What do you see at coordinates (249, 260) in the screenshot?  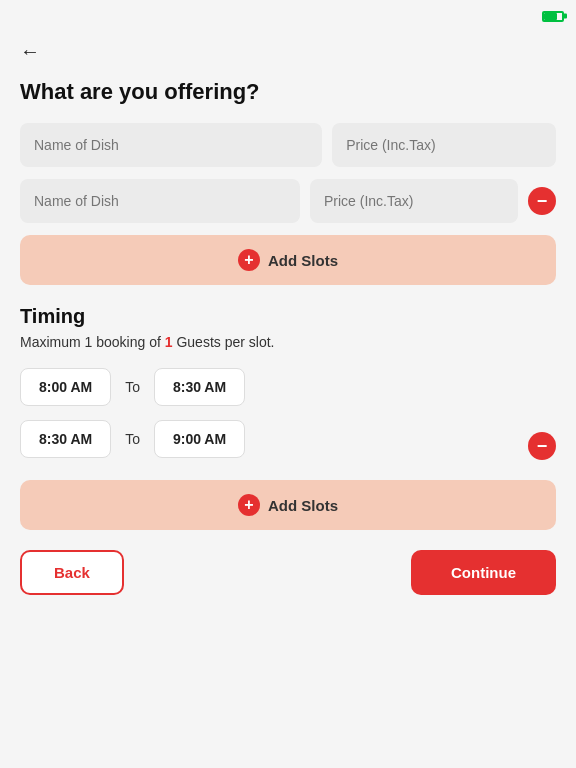 I see `plus-circle-icon: +` at bounding box center [249, 260].